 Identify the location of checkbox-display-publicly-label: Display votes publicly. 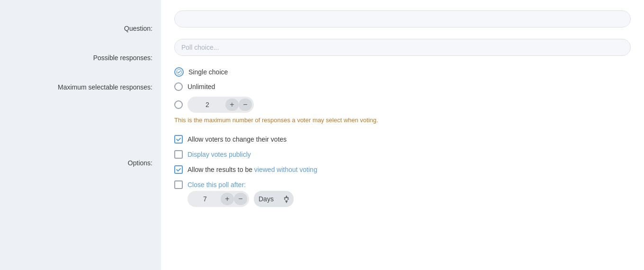
(219, 154).